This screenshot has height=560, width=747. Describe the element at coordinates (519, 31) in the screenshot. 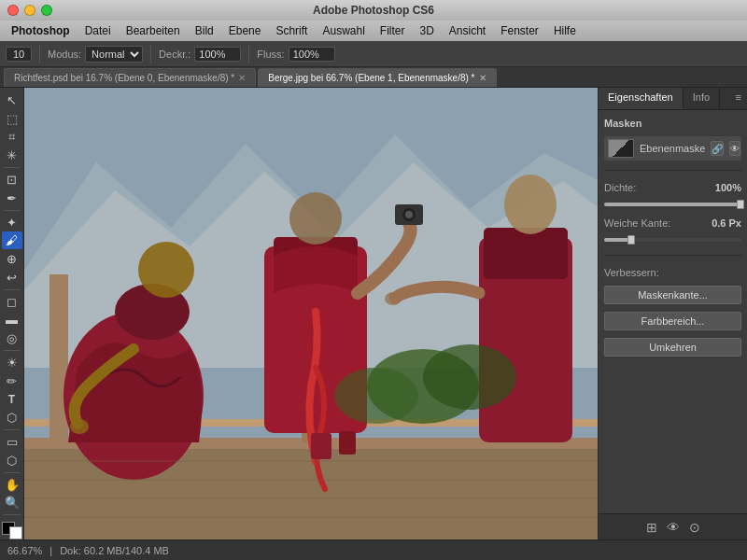

I see `menu-fenster: Fenster` at that location.